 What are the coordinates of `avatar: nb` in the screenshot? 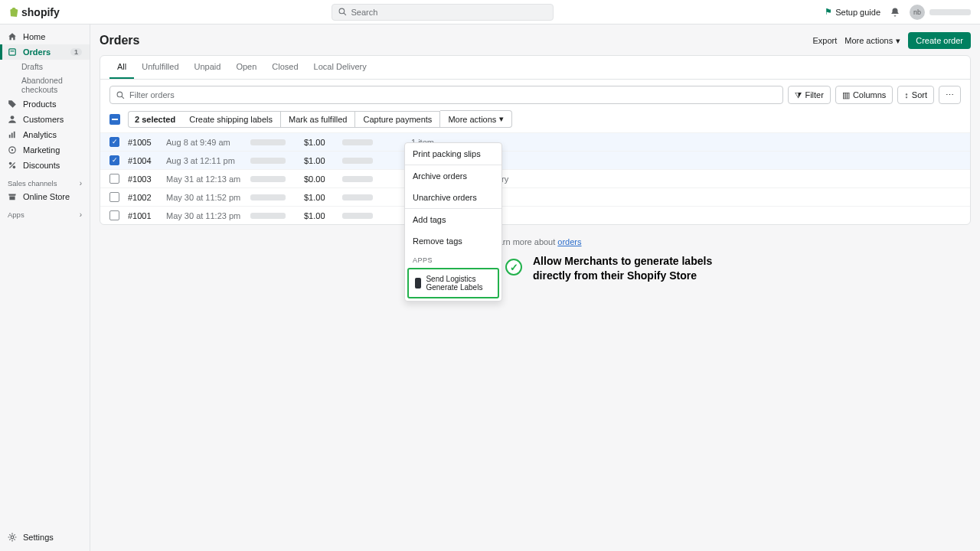 It's located at (917, 12).